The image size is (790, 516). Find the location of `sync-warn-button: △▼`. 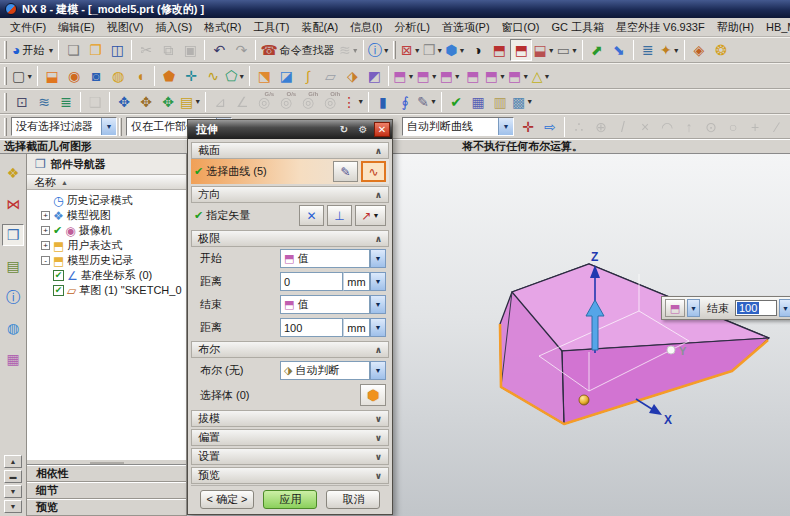

sync-warn-button: △▼ is located at coordinates (541, 76).